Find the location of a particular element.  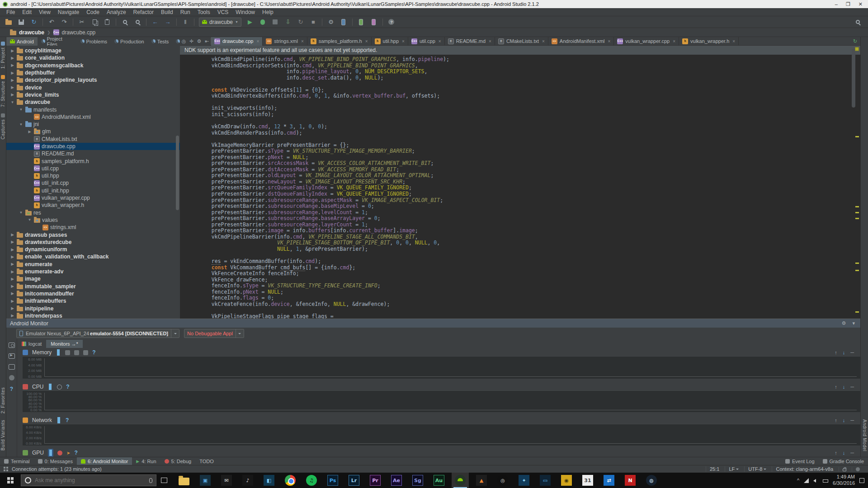

tree-item-manifests: ▼manifests is located at coordinates (93, 109).